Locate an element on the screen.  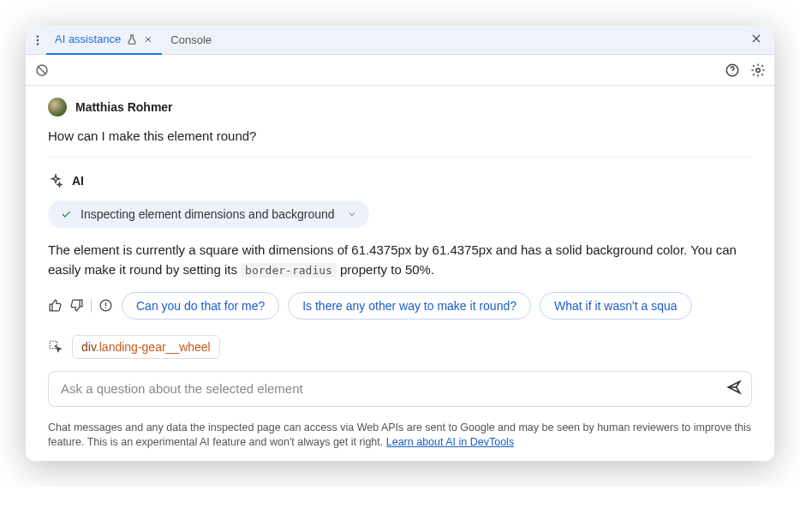
user-name: Matthias Rohmer is located at coordinates (124, 107).